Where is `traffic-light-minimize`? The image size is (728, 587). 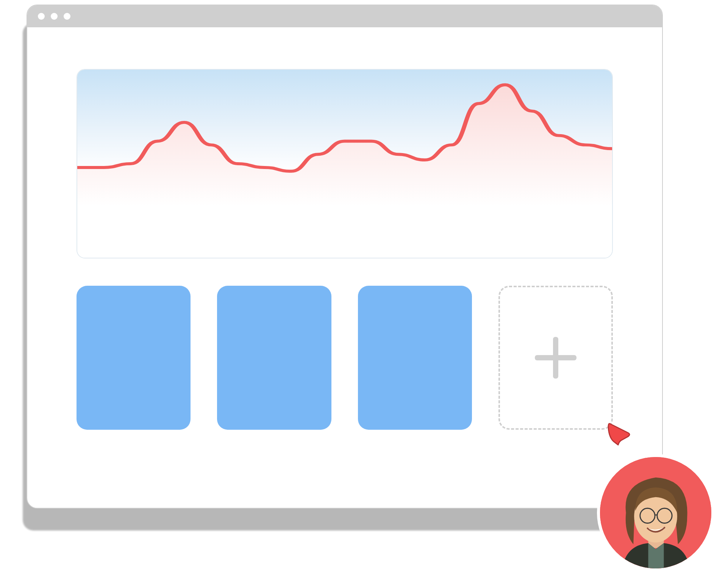 traffic-light-minimize is located at coordinates (54, 16).